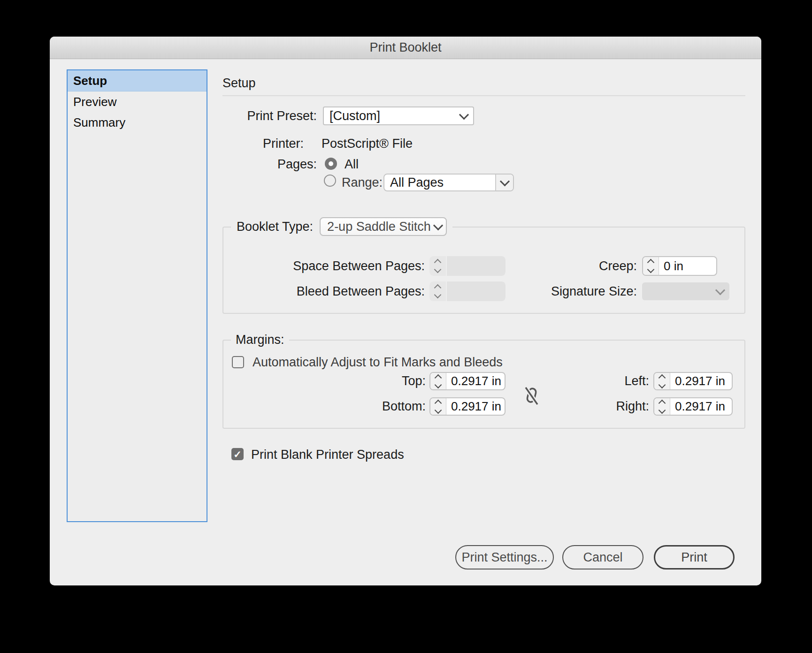  Describe the element at coordinates (383, 227) in the screenshot. I see `booklet-type-dropdown: 2-up Saddle Stitch` at that location.